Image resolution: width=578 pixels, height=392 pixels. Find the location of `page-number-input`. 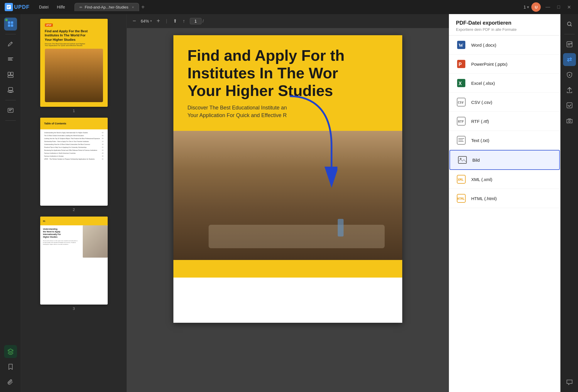

page-number-input is located at coordinates (196, 21).